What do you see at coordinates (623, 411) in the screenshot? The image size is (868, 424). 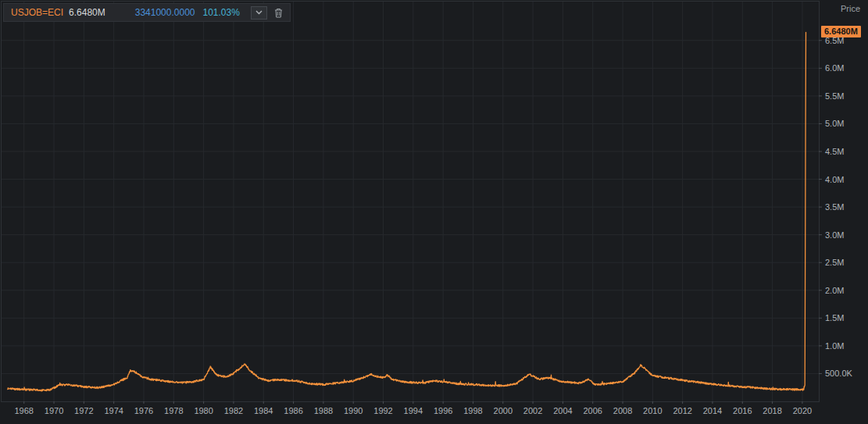 I see `x-tick-label: 2008` at bounding box center [623, 411].